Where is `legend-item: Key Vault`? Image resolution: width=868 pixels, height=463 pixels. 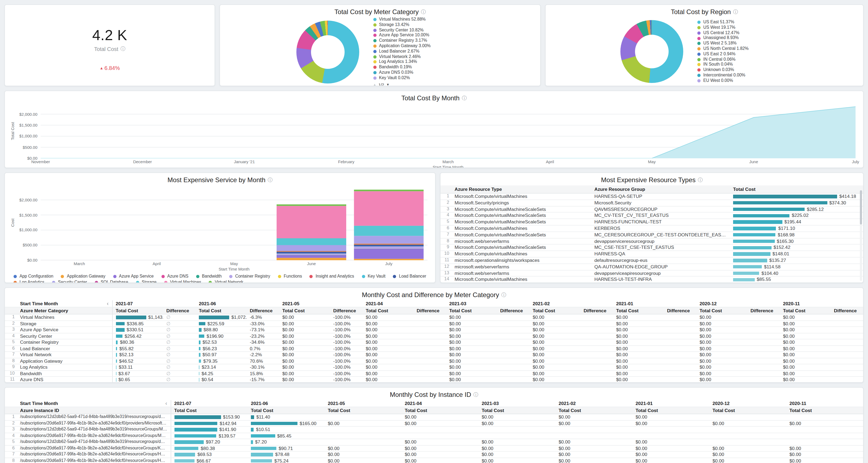 legend-item: Key Vault is located at coordinates (373, 277).